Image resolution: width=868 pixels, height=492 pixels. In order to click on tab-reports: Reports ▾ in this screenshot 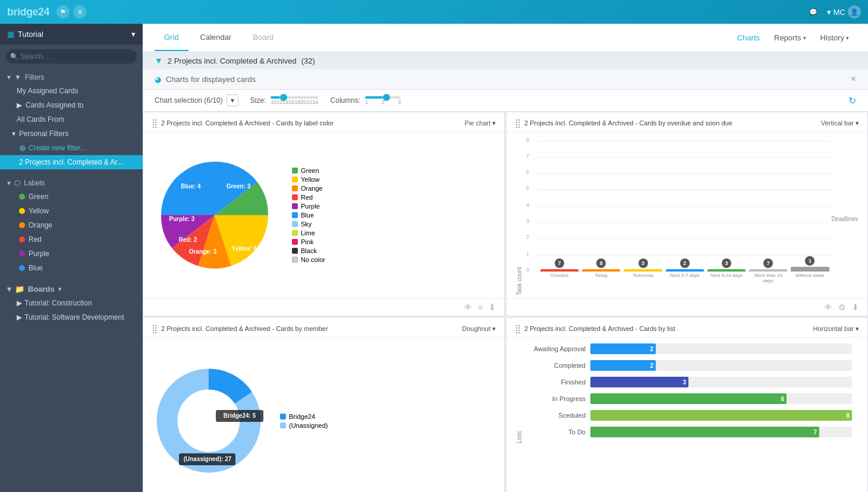, I will do `click(790, 38)`.